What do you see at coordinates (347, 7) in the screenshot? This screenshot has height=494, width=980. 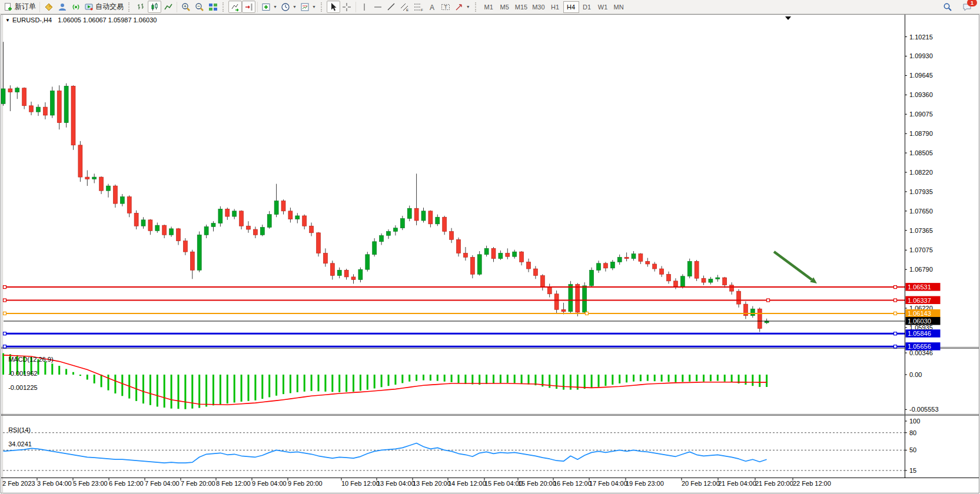 I see `crosshair-button` at bounding box center [347, 7].